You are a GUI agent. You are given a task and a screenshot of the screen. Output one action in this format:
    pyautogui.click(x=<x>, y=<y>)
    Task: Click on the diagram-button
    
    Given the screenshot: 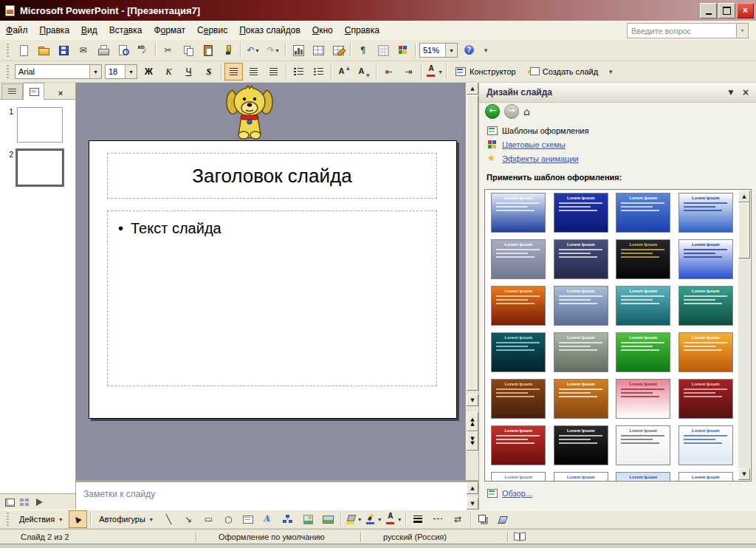 What is the action you would take?
    pyautogui.click(x=288, y=519)
    